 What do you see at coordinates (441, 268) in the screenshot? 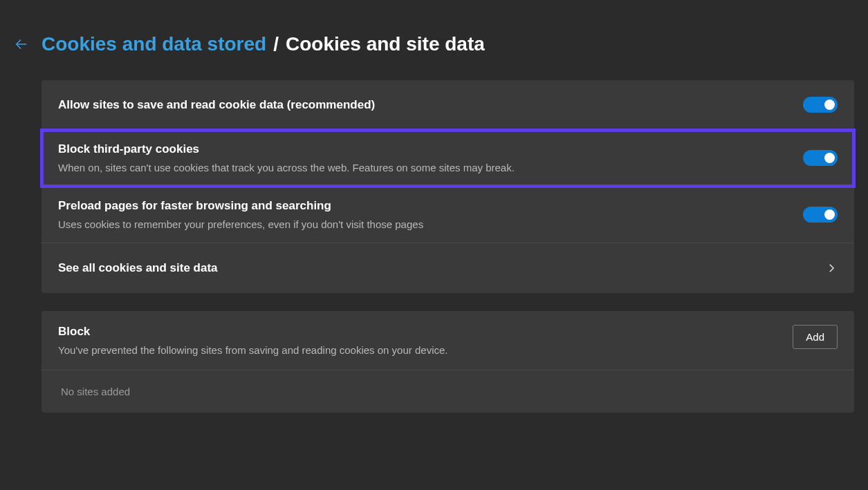
I see `see-all-label: See all cookies and site data` at bounding box center [441, 268].